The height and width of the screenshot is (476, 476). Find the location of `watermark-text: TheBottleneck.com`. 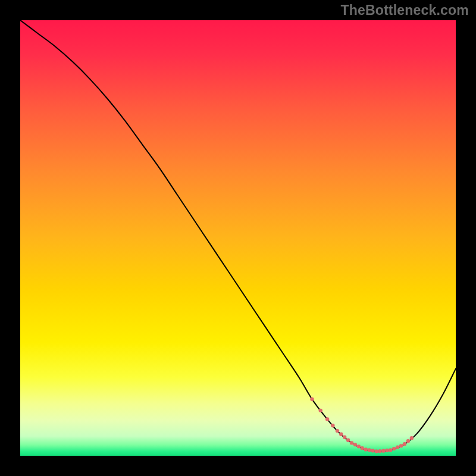

watermark-text: TheBottleneck.com is located at coordinates (405, 11).